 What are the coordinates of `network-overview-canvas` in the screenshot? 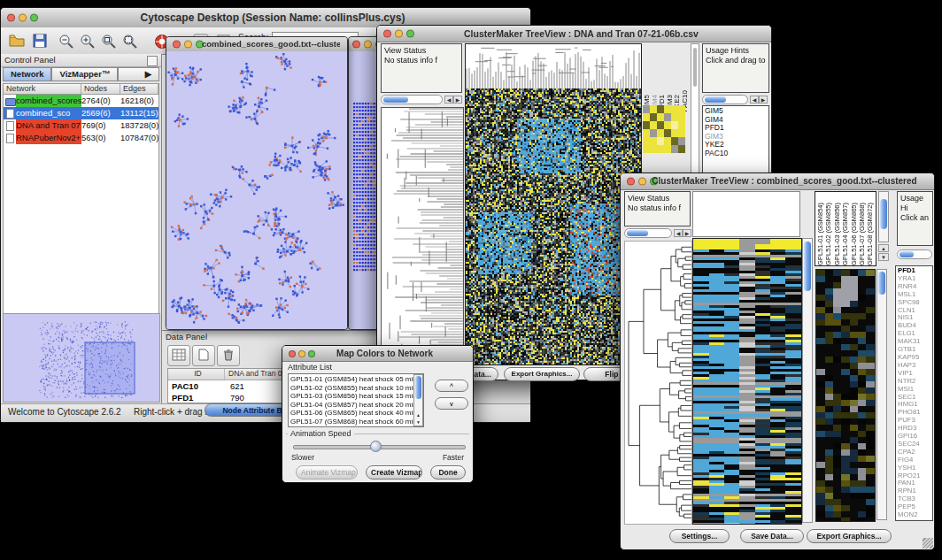 It's located at (81, 357).